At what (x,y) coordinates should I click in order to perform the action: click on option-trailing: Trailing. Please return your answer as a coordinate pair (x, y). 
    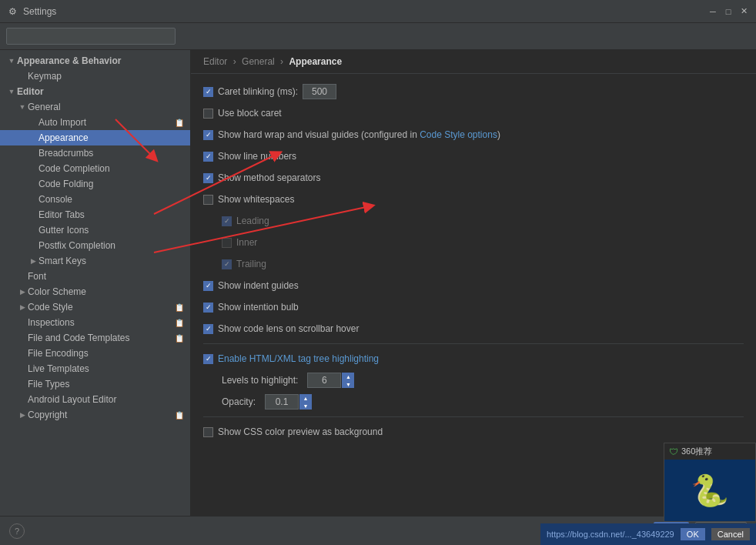
    Looking at the image, I should click on (473, 264).